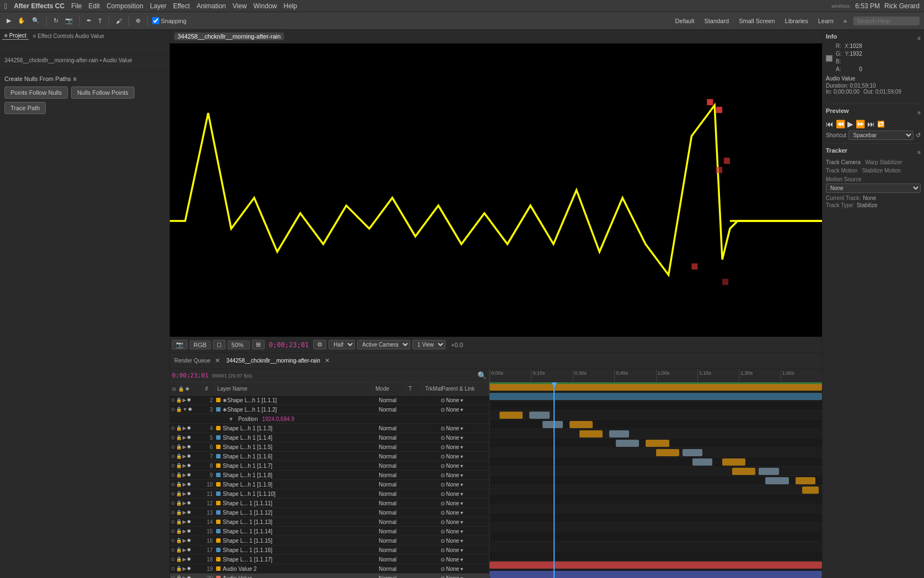 This screenshot has width=924, height=578. Describe the element at coordinates (300, 531) in the screenshot. I see `layer-name: Shape L... 1 [1.1.14]` at that location.